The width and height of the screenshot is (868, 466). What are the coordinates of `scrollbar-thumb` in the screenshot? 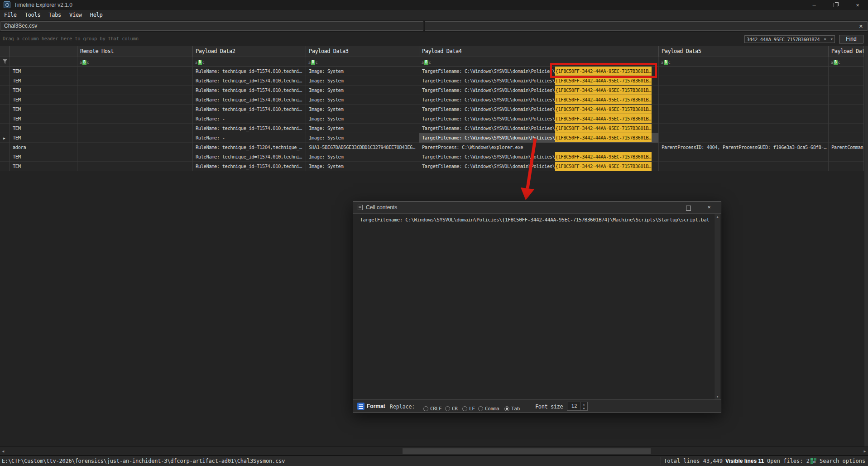 It's located at (527, 451).